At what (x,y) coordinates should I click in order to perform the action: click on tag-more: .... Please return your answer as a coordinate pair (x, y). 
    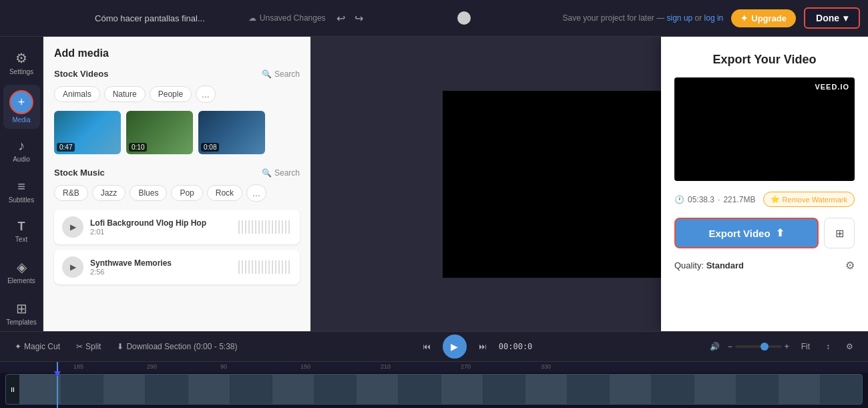
    Looking at the image, I should click on (206, 94).